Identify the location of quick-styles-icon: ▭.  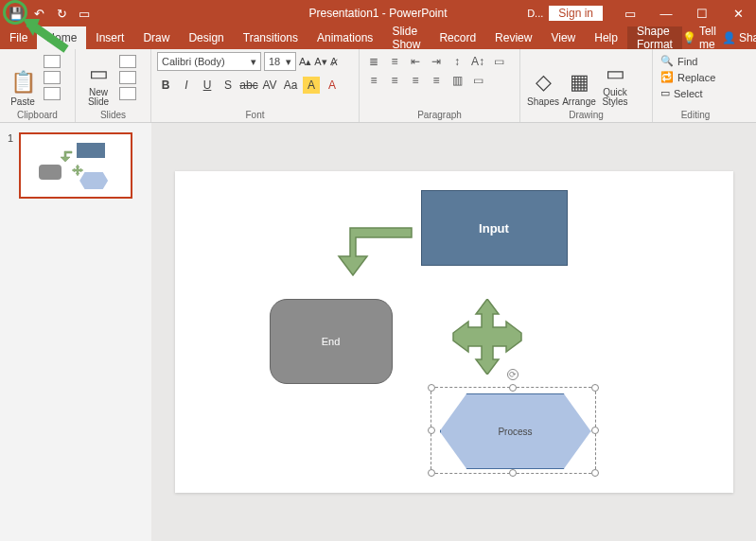
(615, 74).